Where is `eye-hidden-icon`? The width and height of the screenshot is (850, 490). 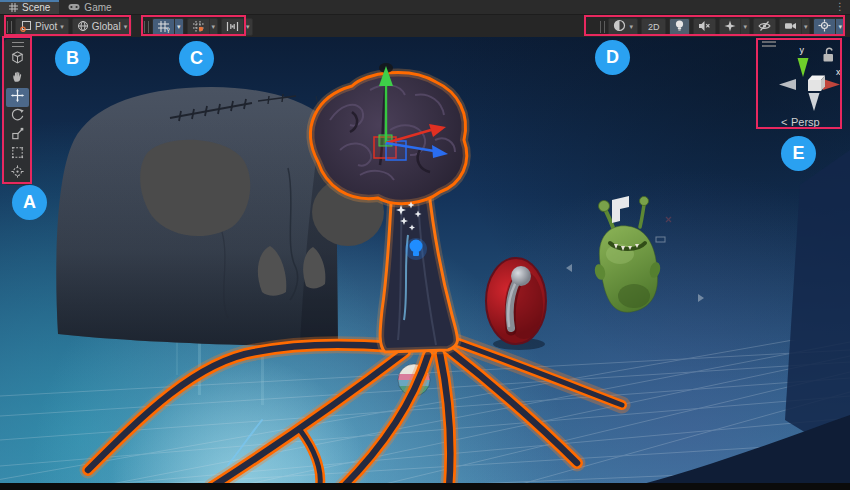
eye-hidden-icon is located at coordinates (764, 27).